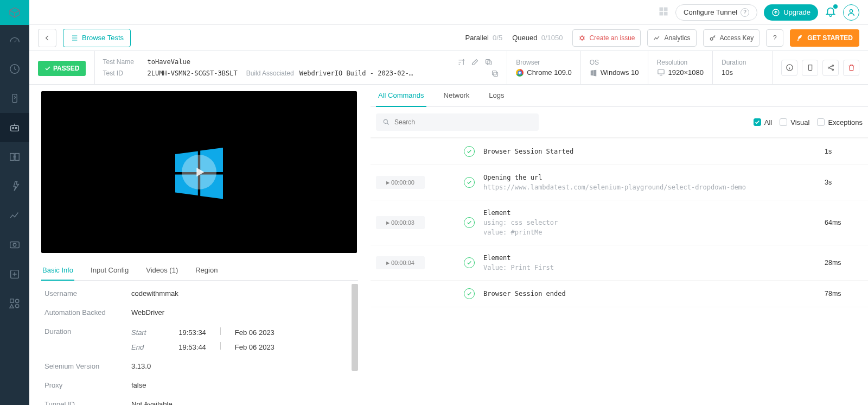 The height and width of the screenshot is (405, 868). I want to click on chrome-icon, so click(520, 73).